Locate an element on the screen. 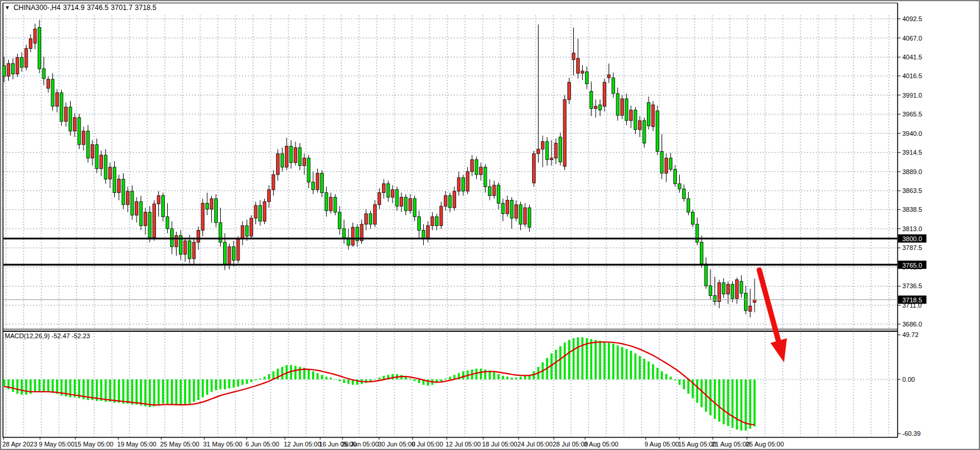  date-label: 24 Jul 05:00 is located at coordinates (535, 444).